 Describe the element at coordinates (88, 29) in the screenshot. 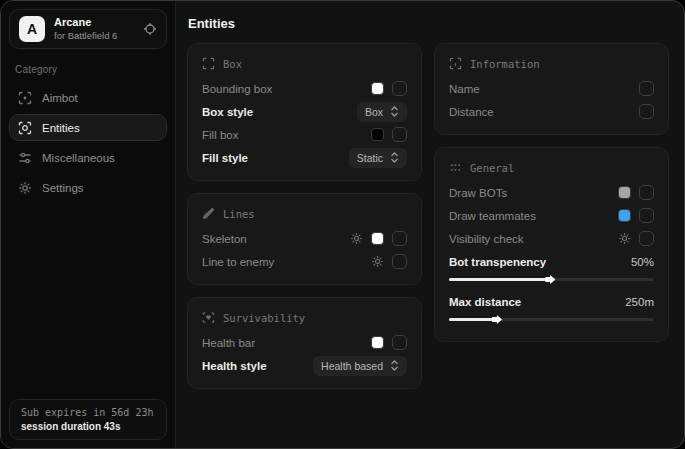

I see `logo-card: A Arcane for Battlefield 6` at that location.